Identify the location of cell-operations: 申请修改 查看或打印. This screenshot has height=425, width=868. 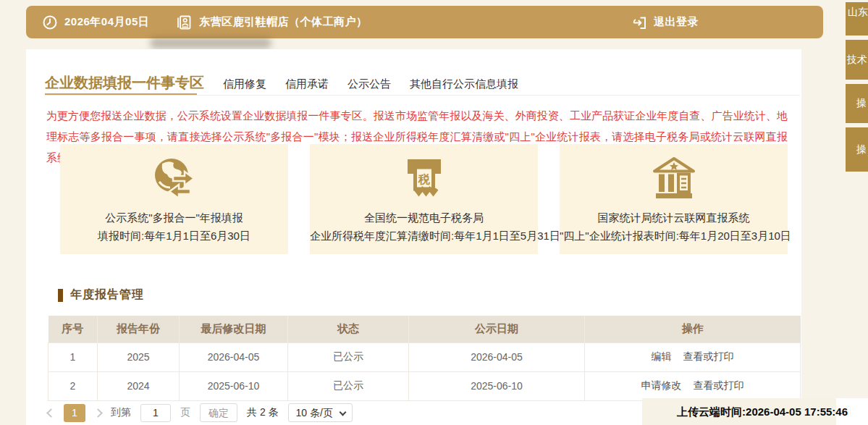
(693, 386).